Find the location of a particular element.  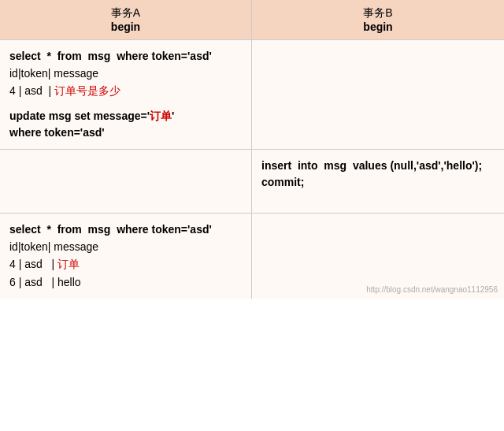

header-cell-a: 事务A begin is located at coordinates (126, 20).